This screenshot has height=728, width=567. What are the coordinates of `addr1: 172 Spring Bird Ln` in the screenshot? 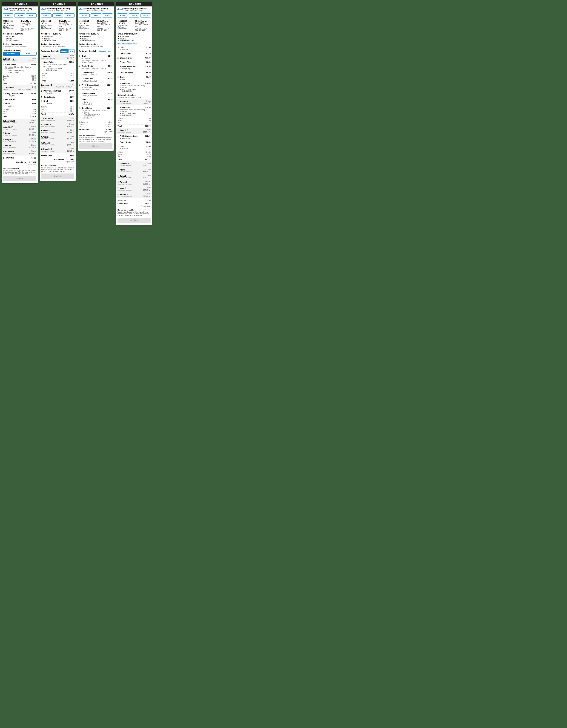 It's located at (28, 25).